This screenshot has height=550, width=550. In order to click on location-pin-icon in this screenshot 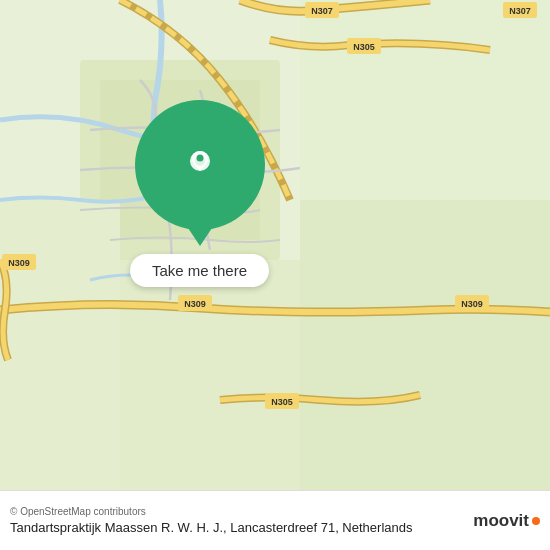, I will do `click(200, 165)`.